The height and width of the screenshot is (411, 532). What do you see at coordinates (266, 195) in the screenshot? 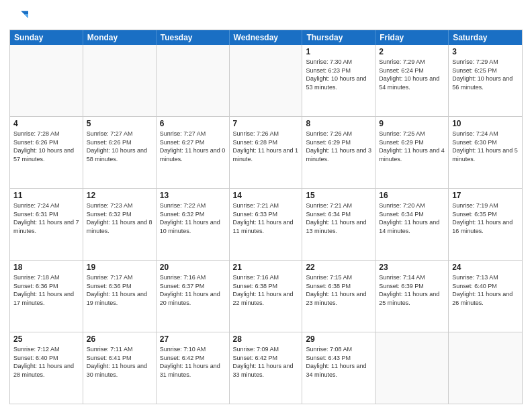
I see `day-number: 14` at bounding box center [266, 195].